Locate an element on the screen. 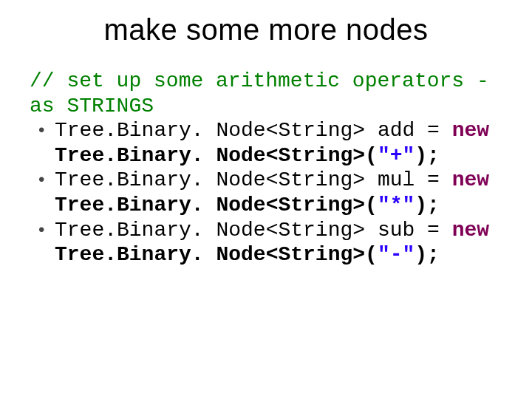  code-item: Tree.Binary. Node<String> sub = new Tree… is located at coordinates (270, 242).